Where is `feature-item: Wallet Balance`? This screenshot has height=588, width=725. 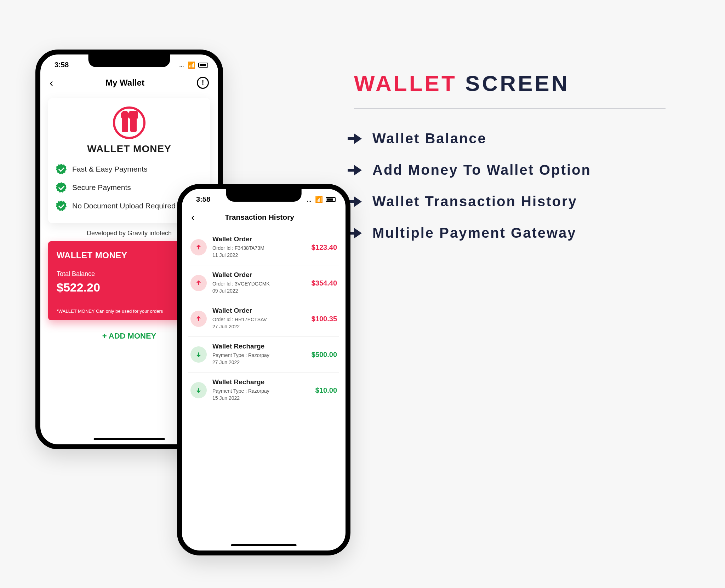 feature-item: Wallet Balance is located at coordinates (527, 139).